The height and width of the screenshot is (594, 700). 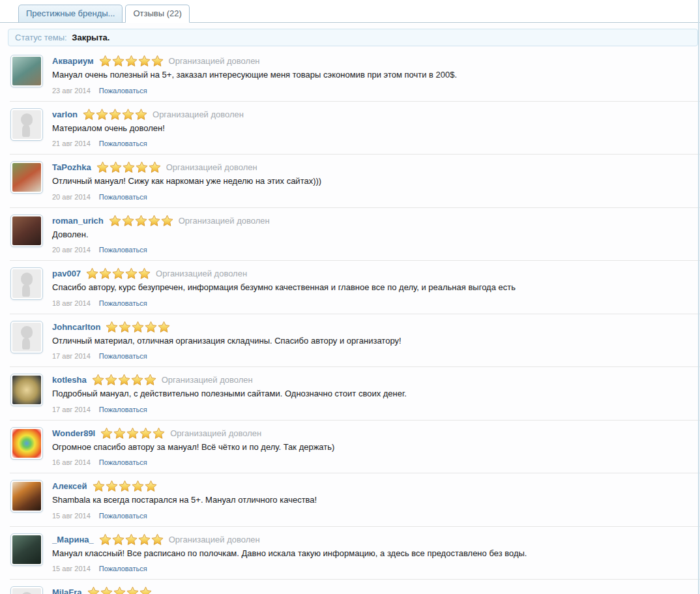 I want to click on review-header: Алексей, so click(x=373, y=486).